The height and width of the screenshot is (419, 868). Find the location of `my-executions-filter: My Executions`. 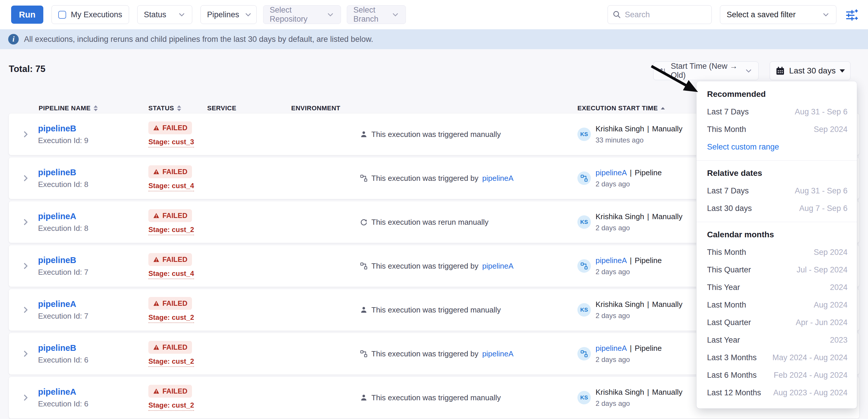

my-executions-filter: My Executions is located at coordinates (90, 15).